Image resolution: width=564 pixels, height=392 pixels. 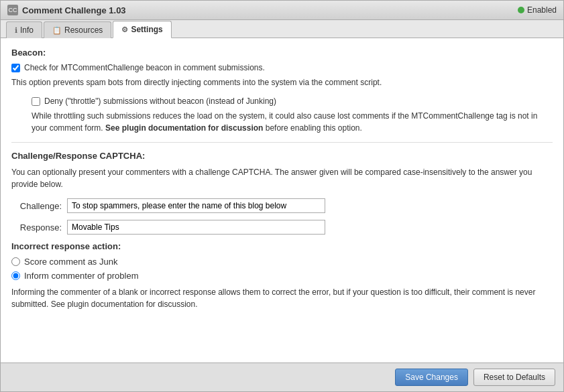 I want to click on challenge-input, so click(x=196, y=206).